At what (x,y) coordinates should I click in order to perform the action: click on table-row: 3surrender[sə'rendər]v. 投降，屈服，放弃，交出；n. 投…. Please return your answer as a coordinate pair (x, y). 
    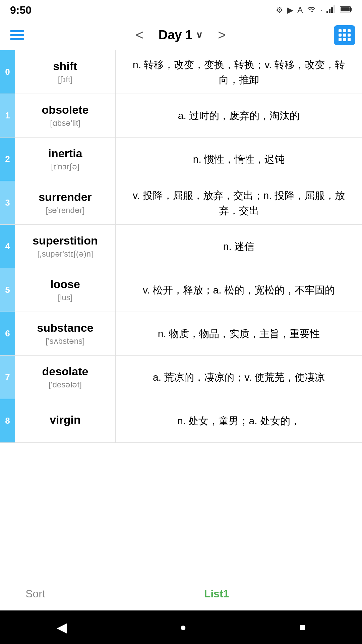
    Looking at the image, I should click on (181, 203).